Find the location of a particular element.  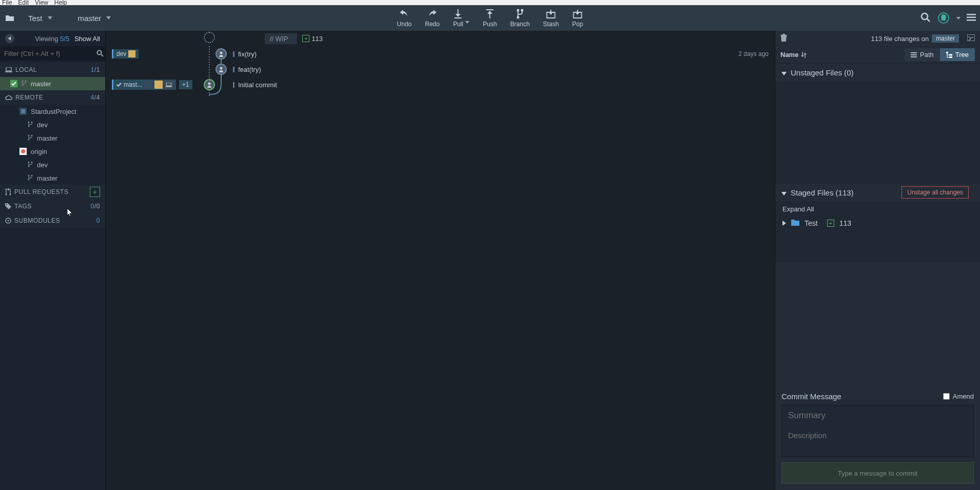

laptop-icon is located at coordinates (169, 85).